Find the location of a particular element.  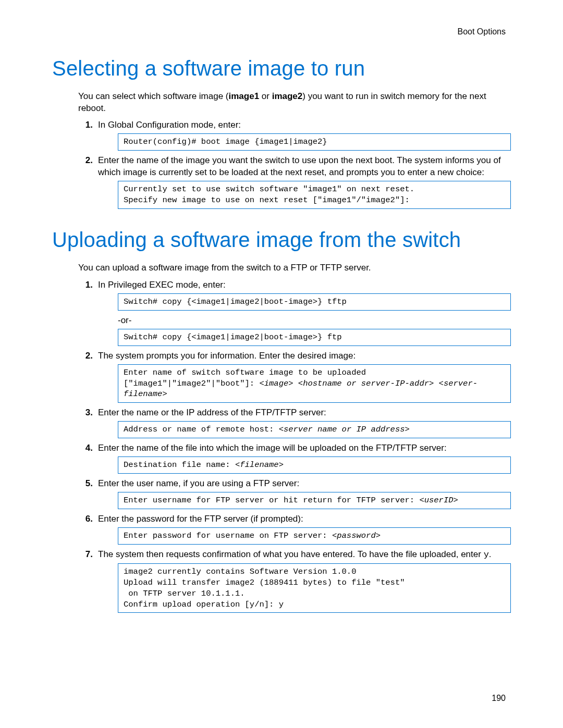

code-italic: <password> is located at coordinates (357, 536).